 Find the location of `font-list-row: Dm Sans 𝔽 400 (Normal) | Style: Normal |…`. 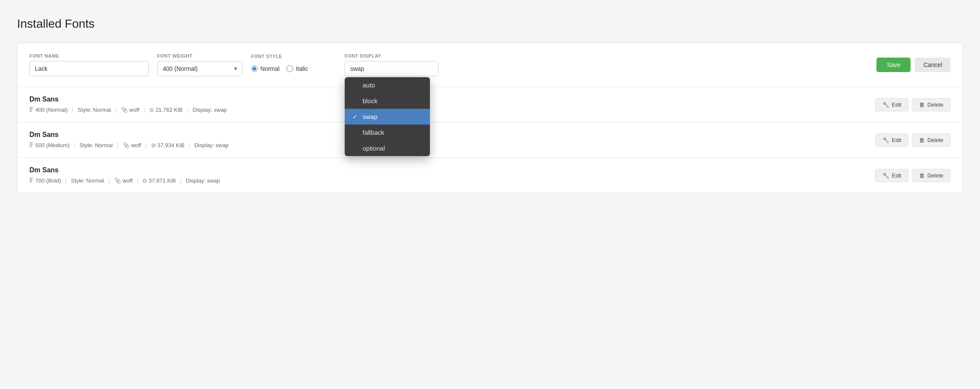

font-list-row: Dm Sans 𝔽 400 (Normal) | Style: Normal |… is located at coordinates (490, 105).